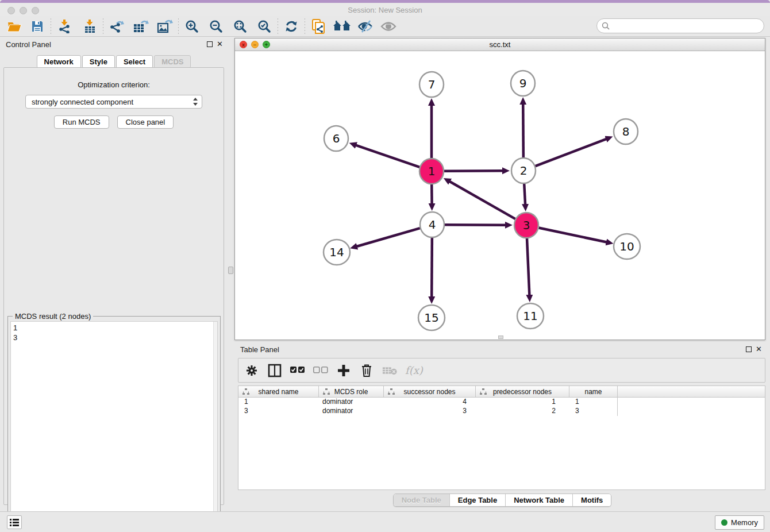  I want to click on column-header-mcds-role: MCDS role, so click(352, 392).